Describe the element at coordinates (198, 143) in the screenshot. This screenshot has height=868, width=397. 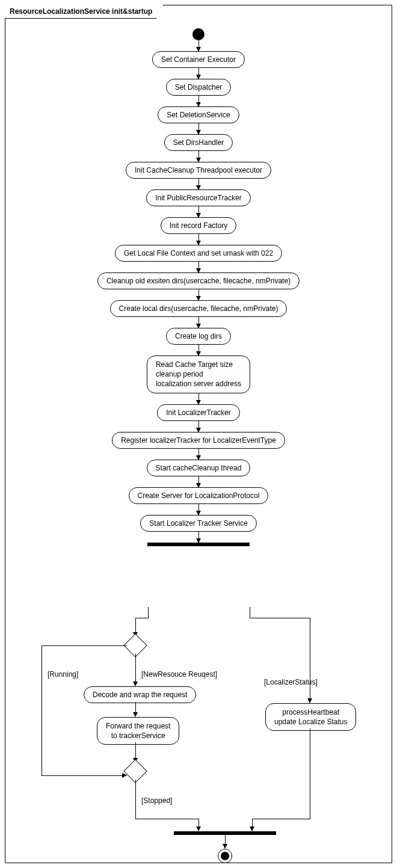
I see `activity-set-dirs-handler: Set DirsHandler` at that location.